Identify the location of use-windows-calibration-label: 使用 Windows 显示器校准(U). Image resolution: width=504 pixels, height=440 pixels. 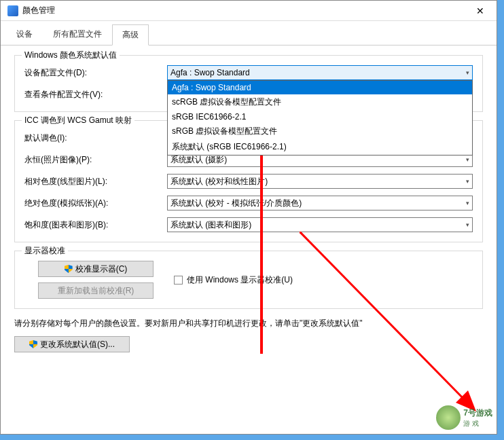
(240, 280).